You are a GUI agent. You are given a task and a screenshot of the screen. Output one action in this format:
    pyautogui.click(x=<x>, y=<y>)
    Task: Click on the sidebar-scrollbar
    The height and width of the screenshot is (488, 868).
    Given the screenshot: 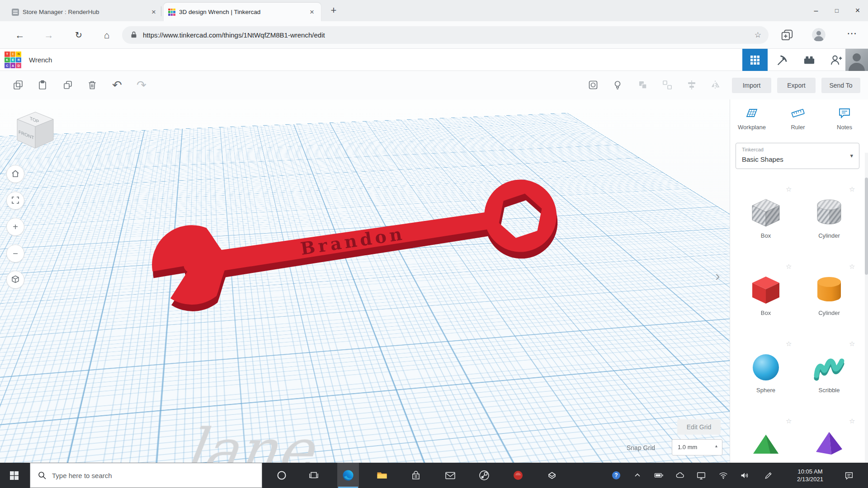 What is the action you would take?
    pyautogui.click(x=866, y=308)
    